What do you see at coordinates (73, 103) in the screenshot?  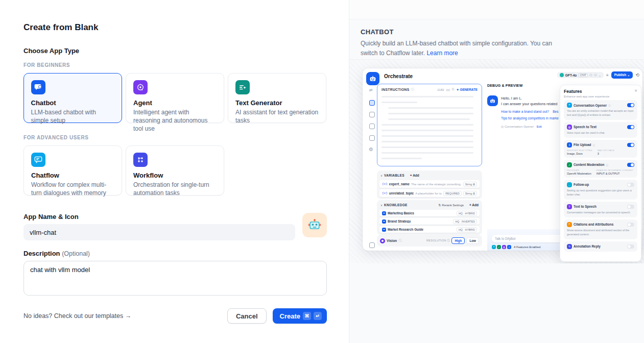 I see `card-title: Chatbot` at bounding box center [73, 103].